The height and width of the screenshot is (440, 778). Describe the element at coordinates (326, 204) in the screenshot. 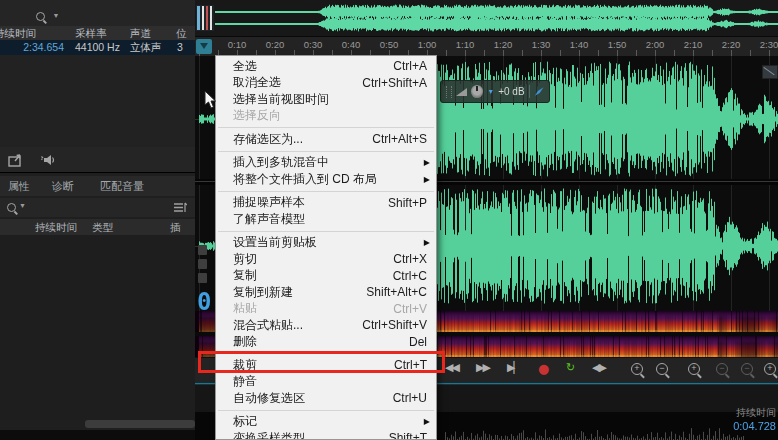

I see `menu-item-10: 捕捉噪声样本Shift+P` at that location.